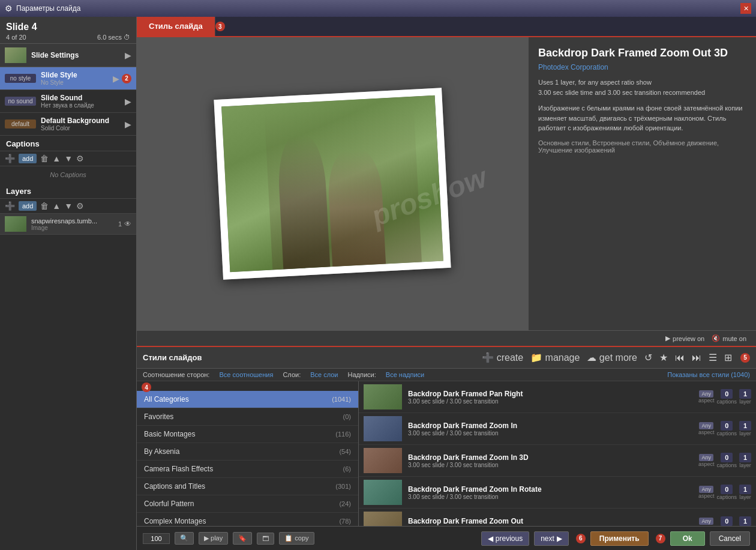 The height and width of the screenshot is (550, 756). What do you see at coordinates (220, 26) in the screenshot?
I see `annotation-badge-3: 3` at bounding box center [220, 26].